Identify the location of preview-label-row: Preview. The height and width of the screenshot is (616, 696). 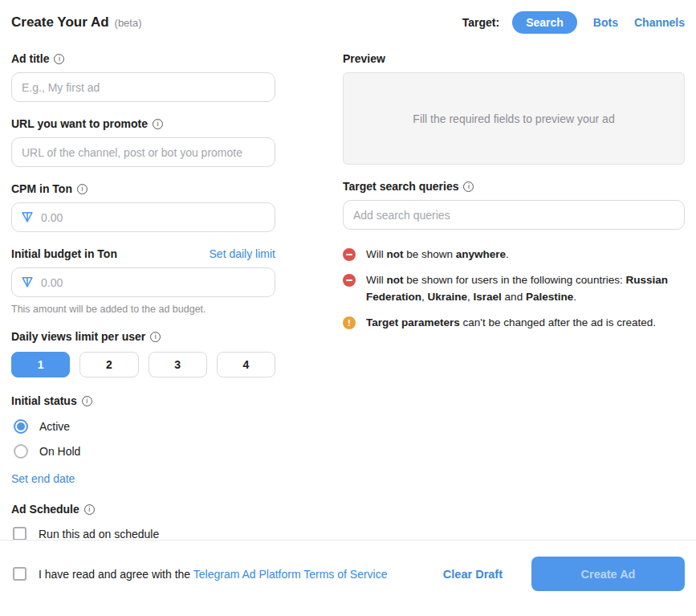
(514, 59).